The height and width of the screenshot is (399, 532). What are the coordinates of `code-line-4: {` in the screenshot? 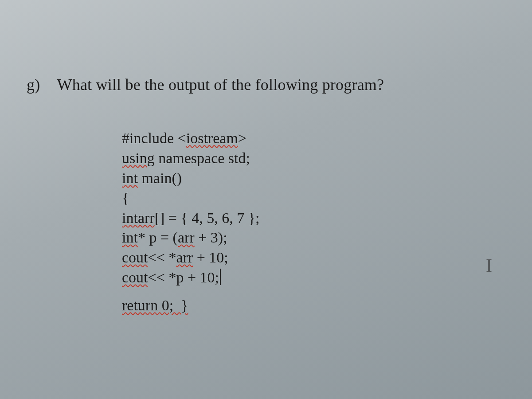 It's located at (191, 199).